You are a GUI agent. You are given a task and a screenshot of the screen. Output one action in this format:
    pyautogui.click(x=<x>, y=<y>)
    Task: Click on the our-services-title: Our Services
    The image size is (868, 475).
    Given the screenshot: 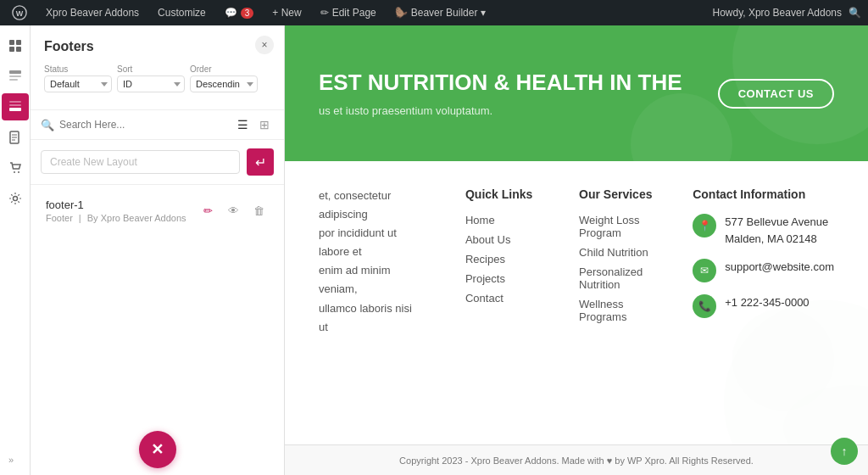 What is the action you would take?
    pyautogui.click(x=619, y=194)
    